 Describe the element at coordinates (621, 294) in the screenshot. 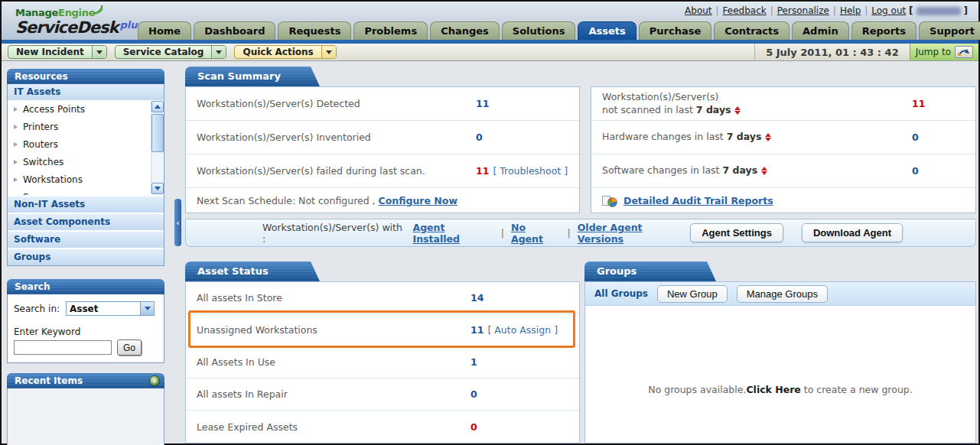

I see `all-groups-label: All Groups` at that location.